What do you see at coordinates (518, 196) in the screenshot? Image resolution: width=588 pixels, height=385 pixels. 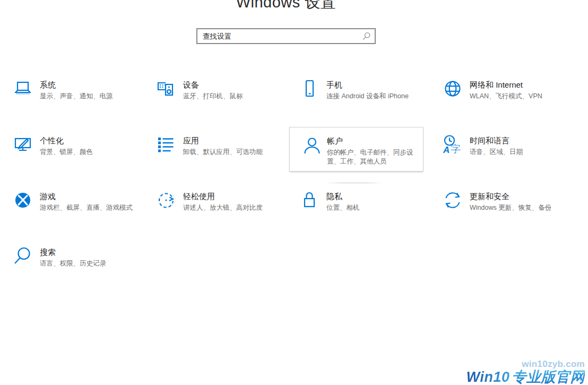 I see `tile-title: 更新和安全` at bounding box center [518, 196].